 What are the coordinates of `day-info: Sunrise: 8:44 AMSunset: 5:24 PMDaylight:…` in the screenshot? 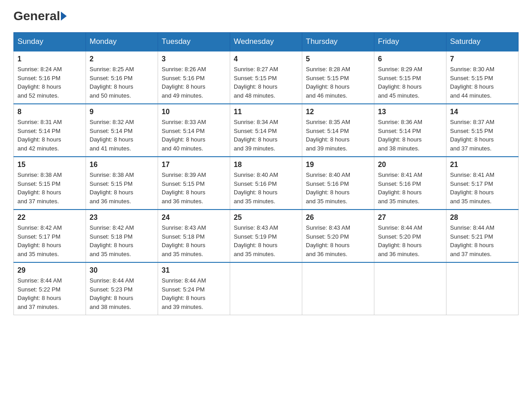 It's located at (194, 294).